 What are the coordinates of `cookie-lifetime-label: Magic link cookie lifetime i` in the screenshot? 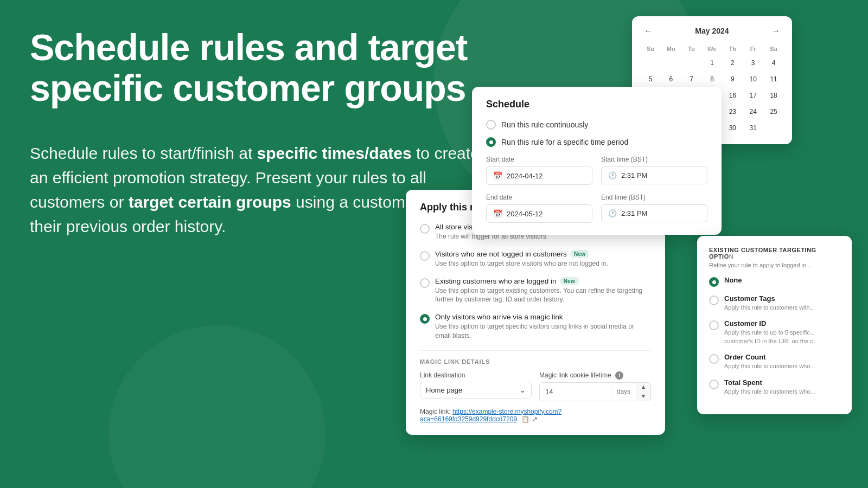 It's located at (595, 375).